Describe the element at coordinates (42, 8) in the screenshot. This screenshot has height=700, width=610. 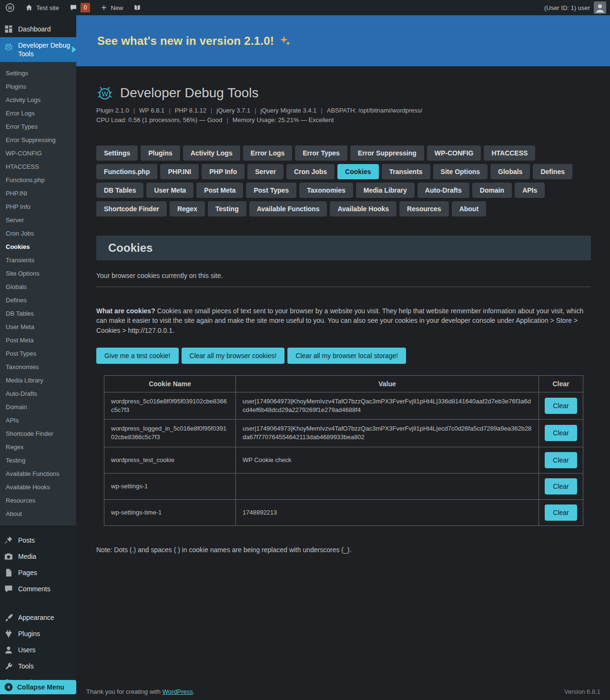
I see `site-name-link: Test site` at that location.